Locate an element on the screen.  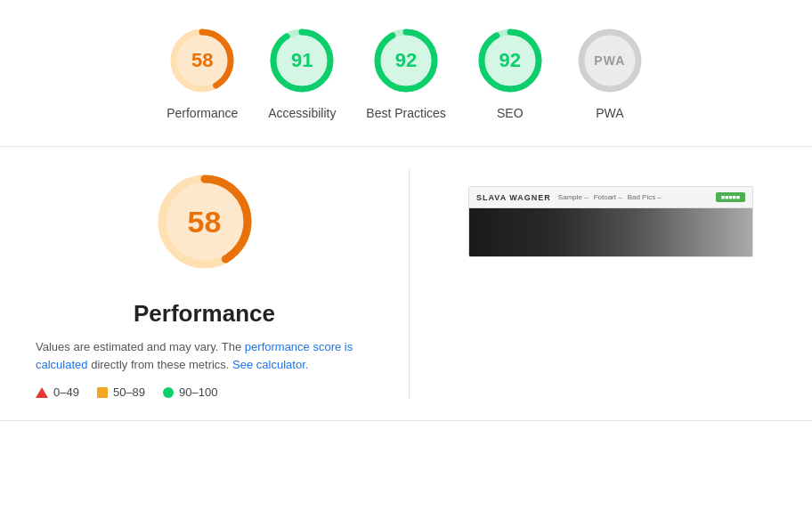
score-card-seo: 92 SEO is located at coordinates (510, 73).